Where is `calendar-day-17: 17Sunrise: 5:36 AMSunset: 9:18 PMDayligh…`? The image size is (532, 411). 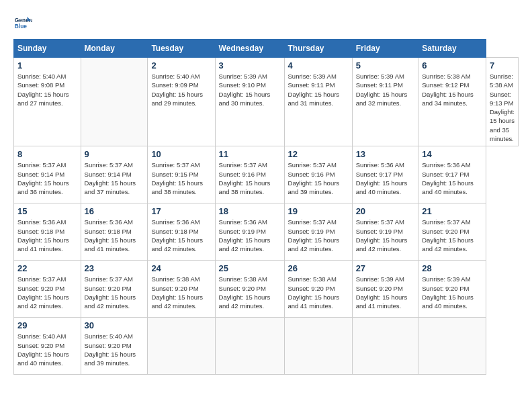
calendar-day-17: 17Sunrise: 5:36 AMSunset: 9:18 PMDayligh… is located at coordinates (181, 232).